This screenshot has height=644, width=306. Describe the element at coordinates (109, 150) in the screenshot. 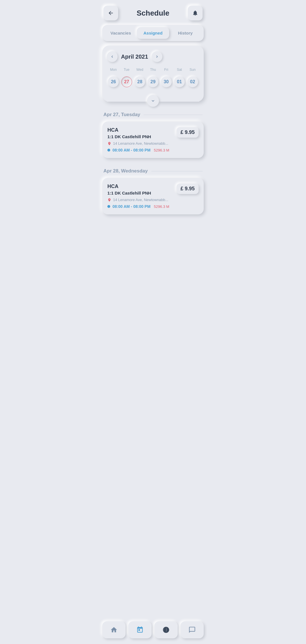

I see `time-dot-apr27` at that location.